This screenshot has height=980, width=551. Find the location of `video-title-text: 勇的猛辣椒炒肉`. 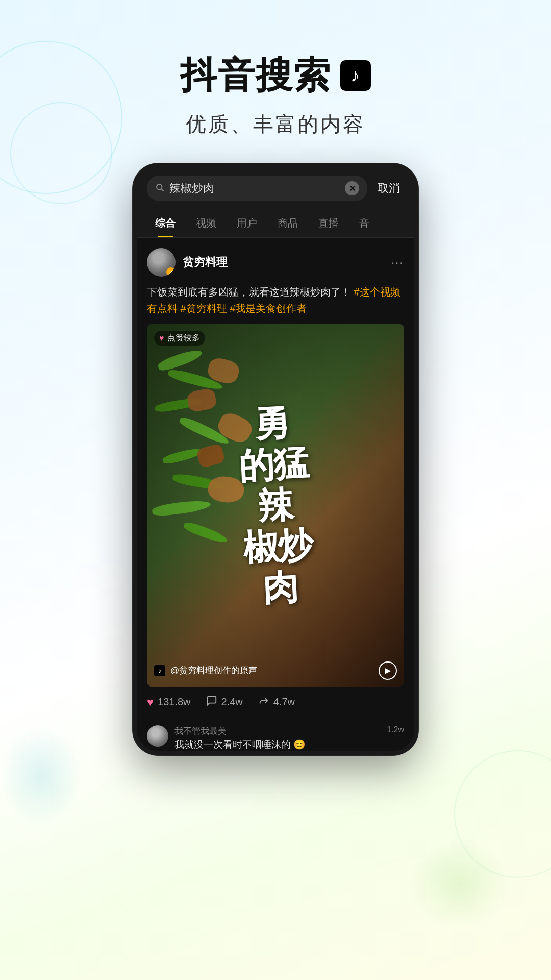

video-title-text: 勇的猛辣椒炒肉 is located at coordinates (276, 505).